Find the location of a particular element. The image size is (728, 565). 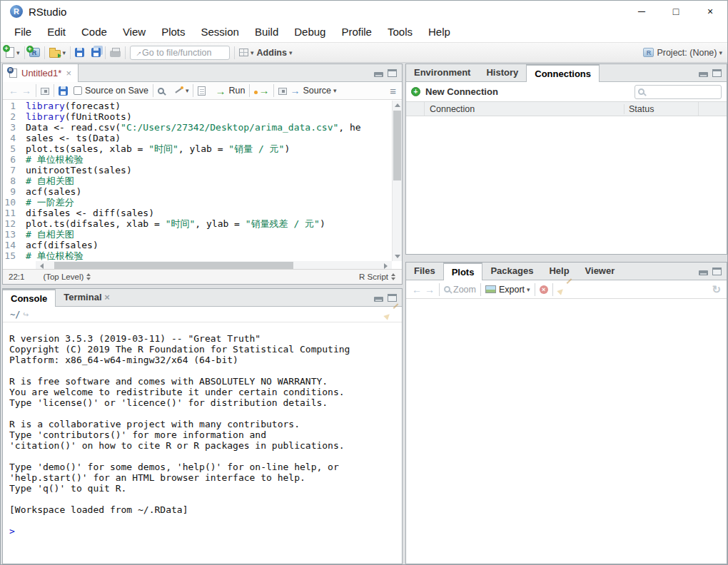

menu-plots: Plots is located at coordinates (173, 32).